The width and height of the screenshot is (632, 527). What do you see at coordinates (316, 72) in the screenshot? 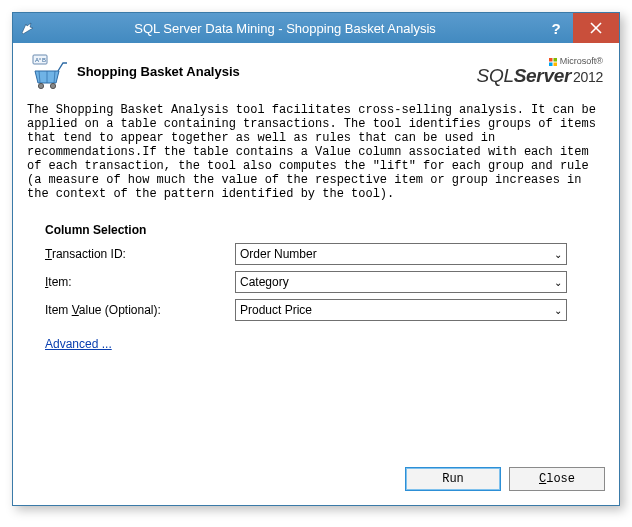
I see `header: A B Shopping Basket Analysis` at bounding box center [316, 72].